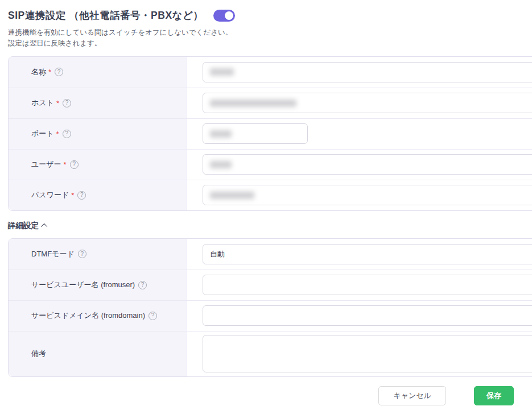 This screenshot has width=532, height=406. What do you see at coordinates (83, 285) in the screenshot?
I see `field-label: サービスユーザー名 (fromuser)` at bounding box center [83, 285].